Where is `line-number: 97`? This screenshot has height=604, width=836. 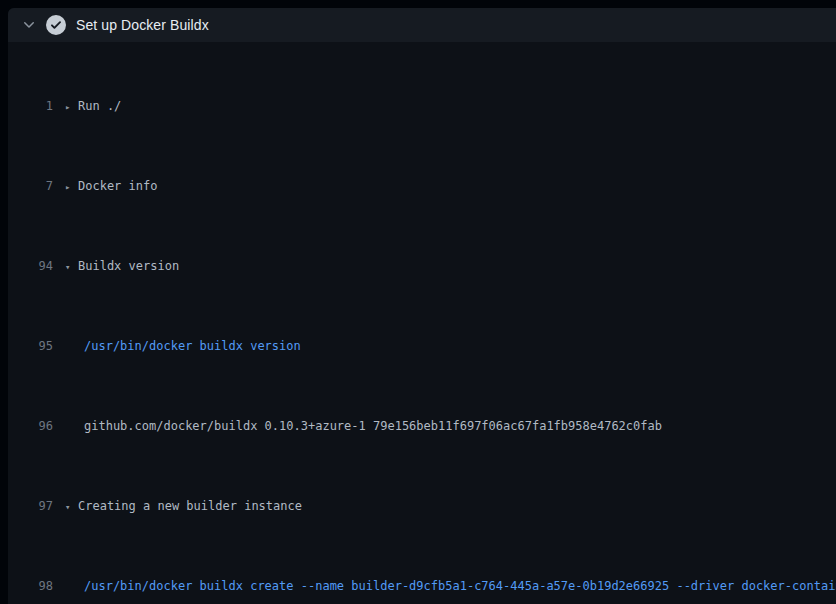 line-number: 97 is located at coordinates (30, 506).